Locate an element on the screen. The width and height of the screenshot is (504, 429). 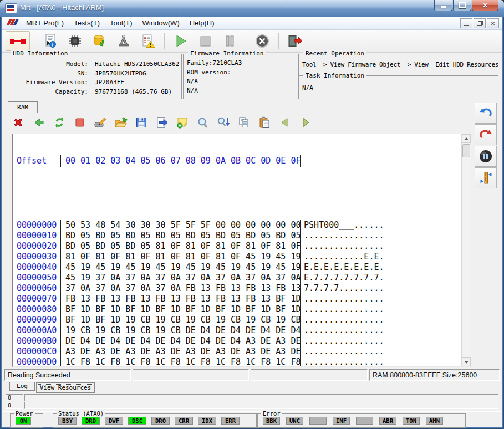
stop-read-button is located at coordinates (80, 122).